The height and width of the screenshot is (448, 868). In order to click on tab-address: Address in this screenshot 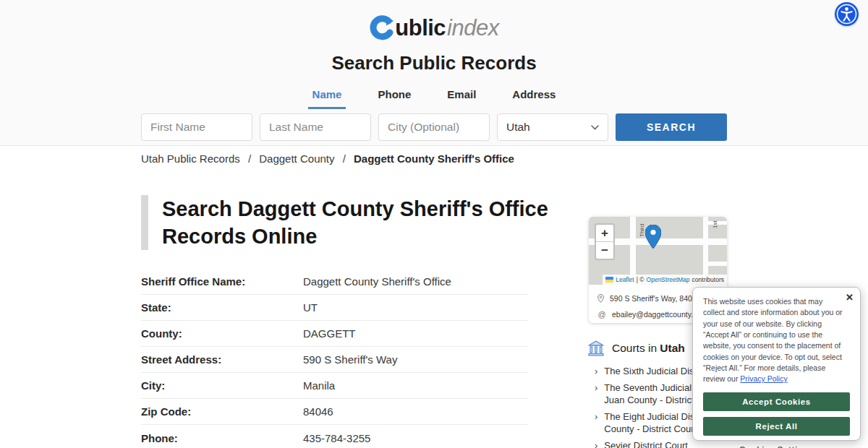, I will do `click(534, 97)`.